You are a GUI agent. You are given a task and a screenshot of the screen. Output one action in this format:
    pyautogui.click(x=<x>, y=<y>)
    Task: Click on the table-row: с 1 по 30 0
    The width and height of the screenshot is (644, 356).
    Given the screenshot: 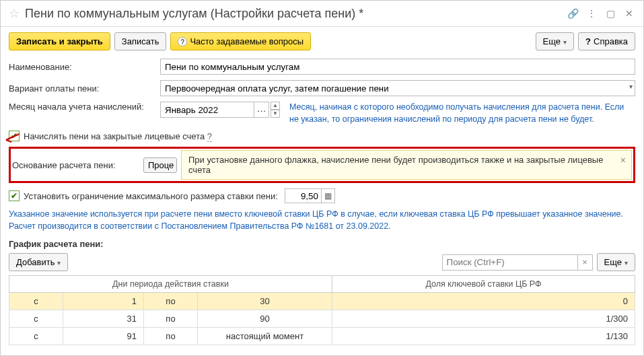 What is the action you would take?
    pyautogui.click(x=322, y=301)
    